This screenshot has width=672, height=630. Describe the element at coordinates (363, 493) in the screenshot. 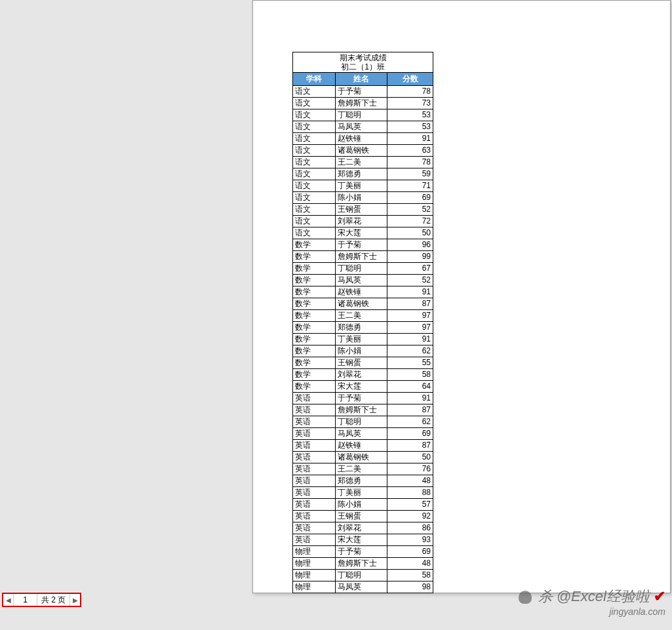

I see `table-row: 英语丁美丽88` at that location.